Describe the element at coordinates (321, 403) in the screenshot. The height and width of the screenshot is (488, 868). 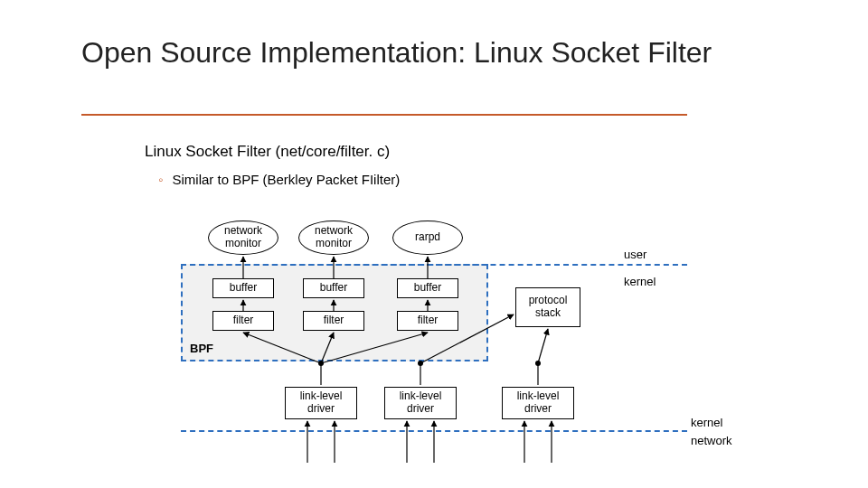
I see `link-level-driver-1: link-level driver` at that location.